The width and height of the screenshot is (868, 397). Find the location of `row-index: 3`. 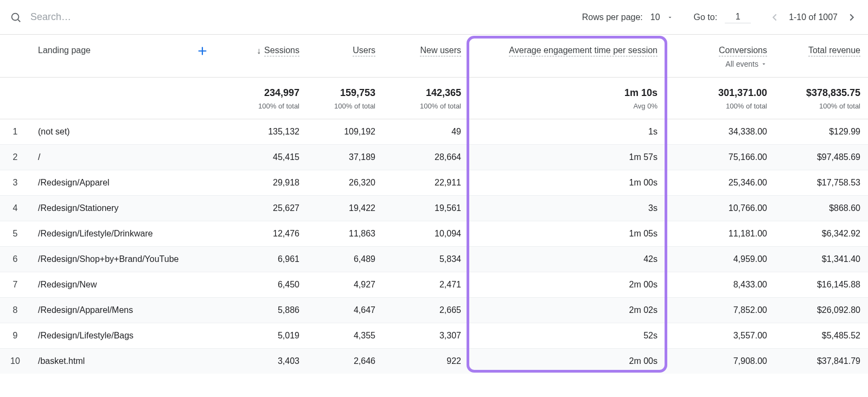

row-index: 3 is located at coordinates (15, 182).